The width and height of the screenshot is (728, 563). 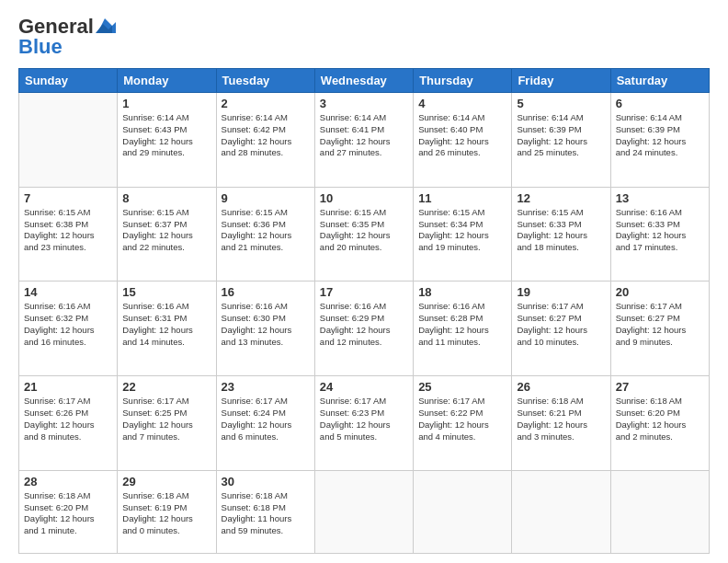 What do you see at coordinates (68, 230) in the screenshot?
I see `day-info: Sunrise: 6:15 AM Sunset: 6:38 PM Dayligh…` at bounding box center [68, 230].